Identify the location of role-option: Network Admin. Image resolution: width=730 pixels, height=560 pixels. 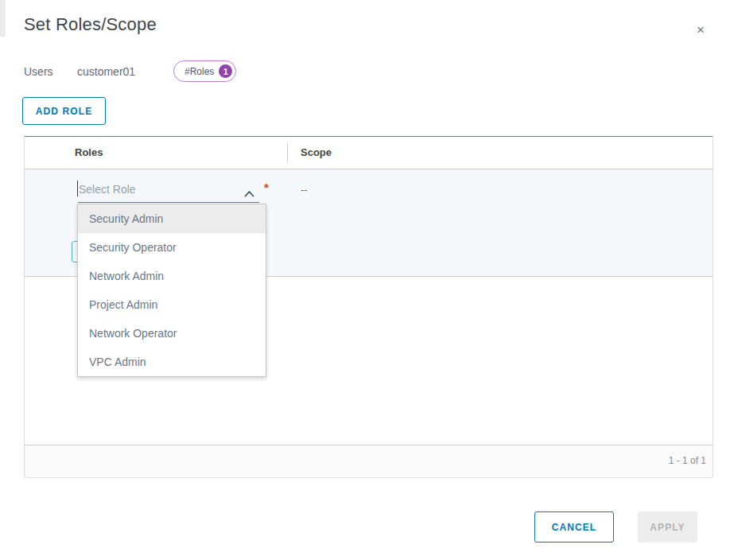
(172, 276).